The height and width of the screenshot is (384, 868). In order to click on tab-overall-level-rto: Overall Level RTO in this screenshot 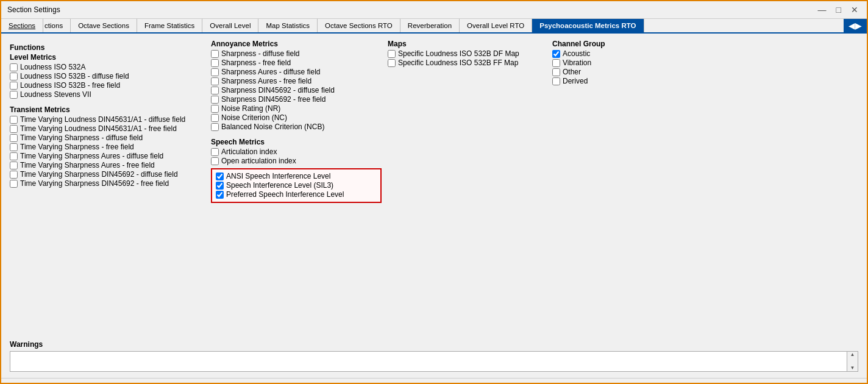, I will do `click(496, 26)`.